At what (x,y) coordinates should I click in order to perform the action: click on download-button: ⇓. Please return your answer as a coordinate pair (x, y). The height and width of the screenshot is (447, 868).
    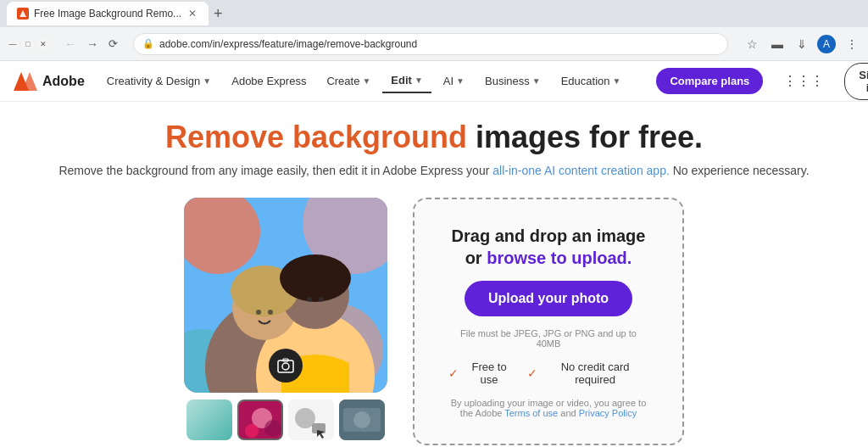
    Looking at the image, I should click on (802, 44).